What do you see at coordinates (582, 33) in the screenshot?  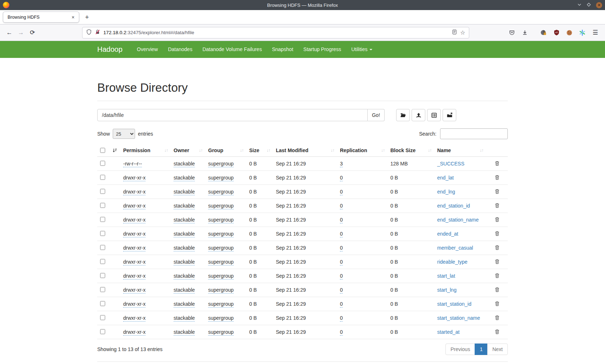 I see `sparkle-extension-icon` at bounding box center [582, 33].